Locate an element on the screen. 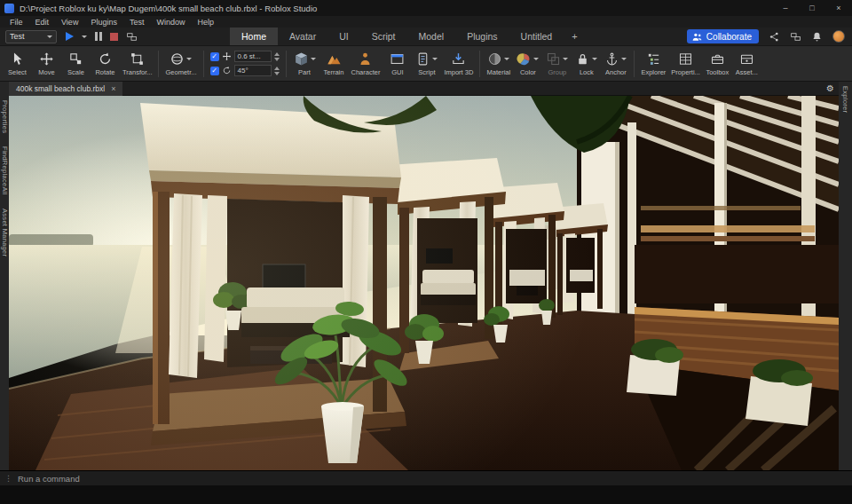 This screenshot has width=852, height=504. rotate-snap-stepper is located at coordinates (277, 71).